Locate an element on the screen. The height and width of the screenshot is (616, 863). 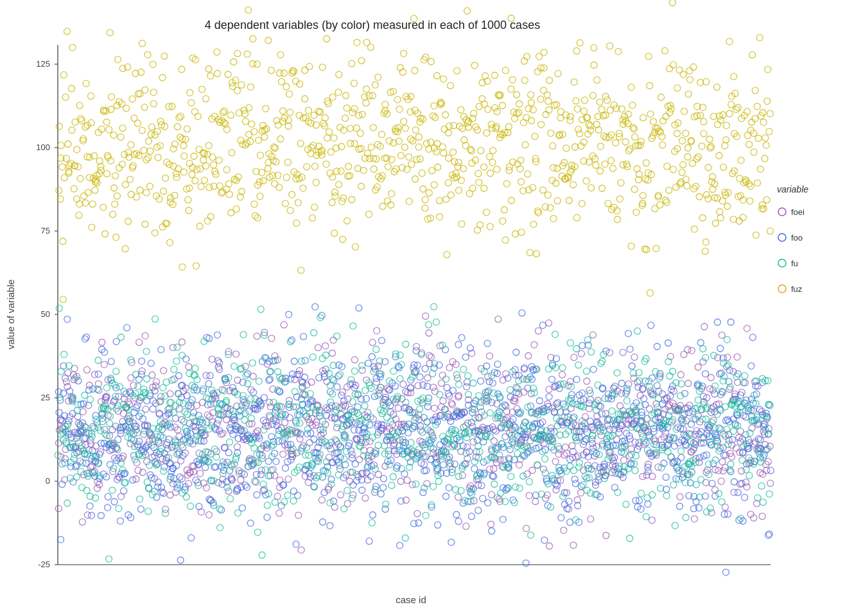
svg-text: fuz is located at coordinates (797, 289).